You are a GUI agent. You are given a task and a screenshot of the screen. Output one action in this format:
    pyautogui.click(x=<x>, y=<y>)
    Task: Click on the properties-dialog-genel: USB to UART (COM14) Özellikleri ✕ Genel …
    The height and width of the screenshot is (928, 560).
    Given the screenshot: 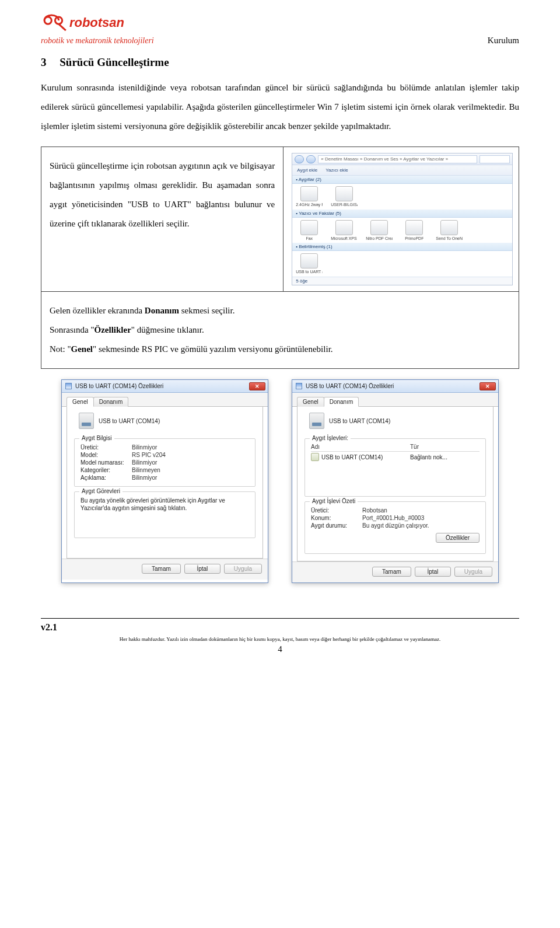 What is the action you would take?
    pyautogui.click(x=164, y=481)
    